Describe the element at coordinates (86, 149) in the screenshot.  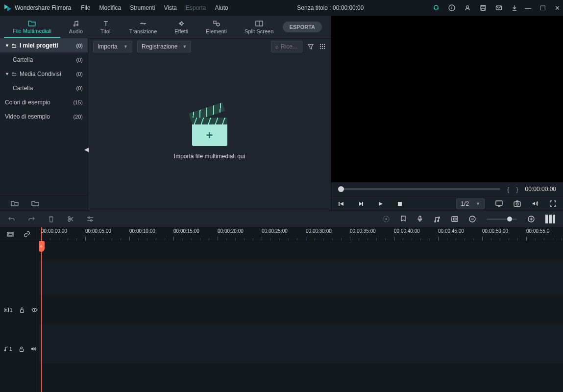
I see `sidebar-collapse-button: ◀` at that location.